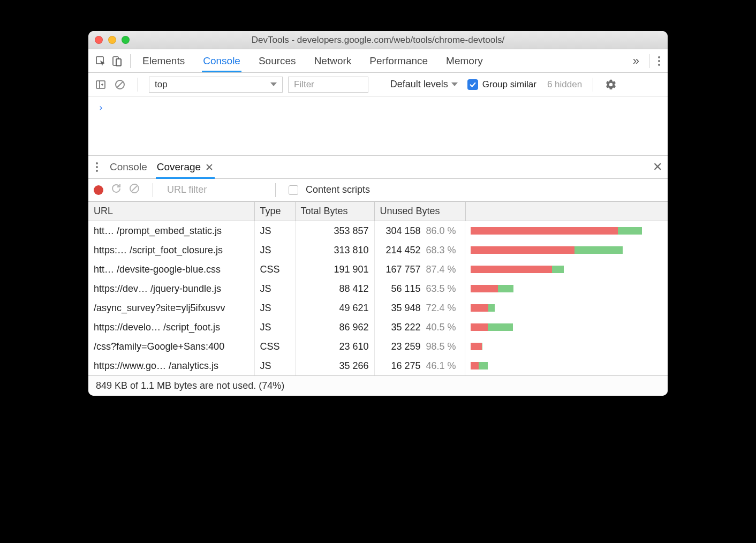 The height and width of the screenshot is (543, 756). What do you see at coordinates (378, 366) in the screenshot?
I see `coverage-row: https://www.go… /analytics.jsJS35 26616 …` at bounding box center [378, 366].